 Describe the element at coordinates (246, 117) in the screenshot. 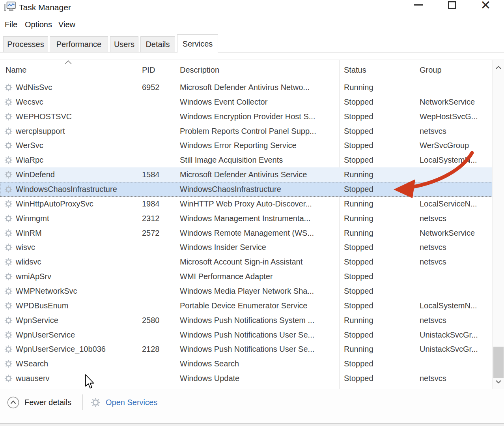

I see `service-row: WEPHOSTSVC Windows Encryption Provider H…` at that location.